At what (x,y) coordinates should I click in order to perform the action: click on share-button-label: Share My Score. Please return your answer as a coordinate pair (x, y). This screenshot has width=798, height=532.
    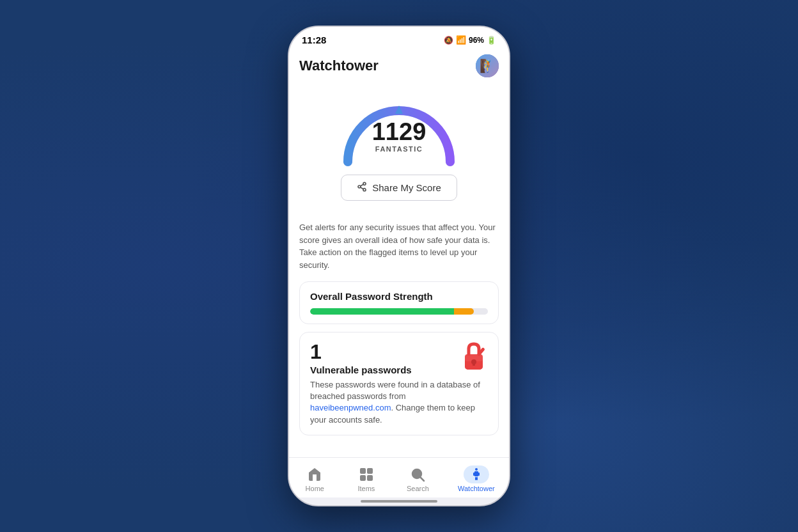
    Looking at the image, I should click on (407, 188).